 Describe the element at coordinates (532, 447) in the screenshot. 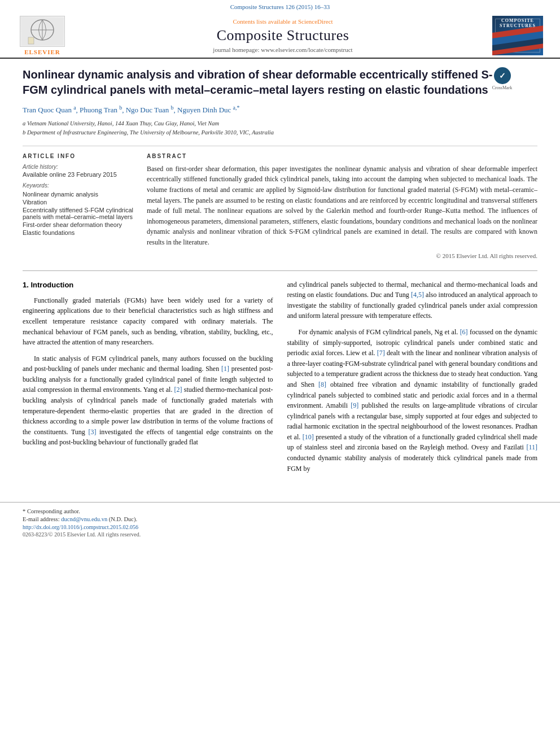

I see `ref-11: [11]` at that location.